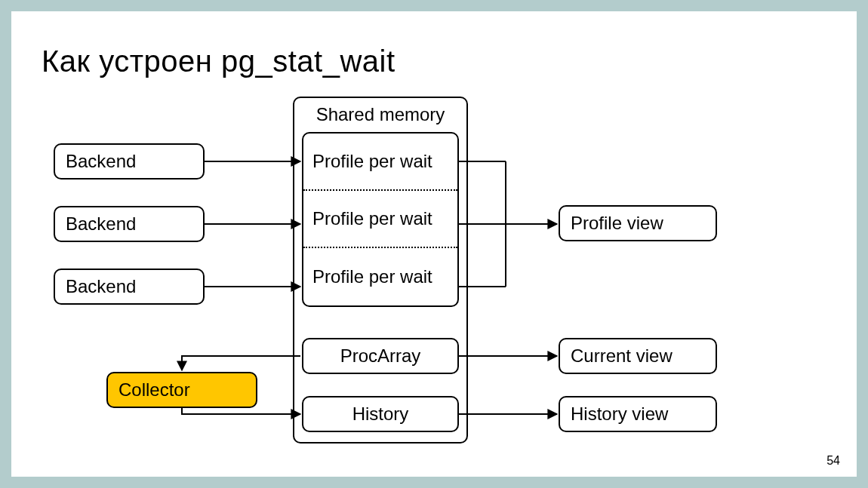 The width and height of the screenshot is (868, 488). I want to click on profile-view-label: Profile view, so click(617, 223).